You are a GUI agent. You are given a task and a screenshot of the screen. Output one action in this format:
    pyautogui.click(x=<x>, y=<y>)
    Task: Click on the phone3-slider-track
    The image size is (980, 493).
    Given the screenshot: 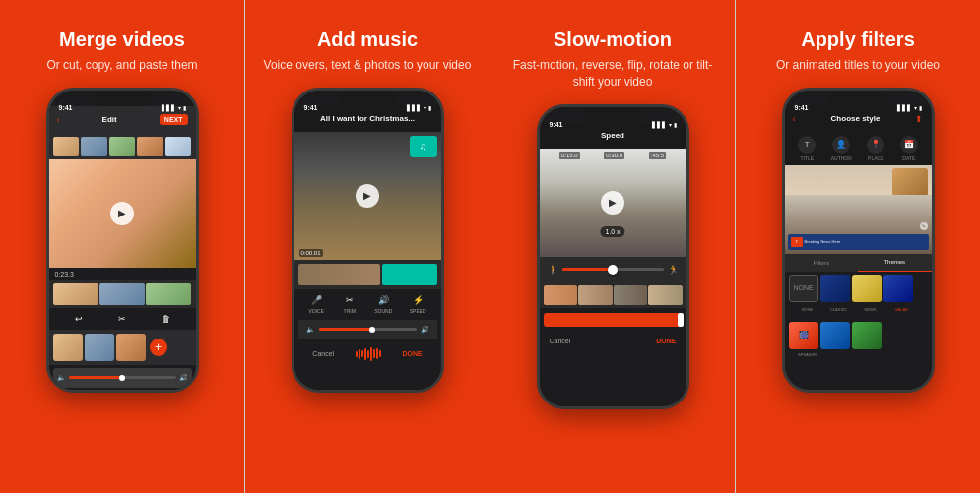 What is the action you would take?
    pyautogui.click(x=613, y=270)
    